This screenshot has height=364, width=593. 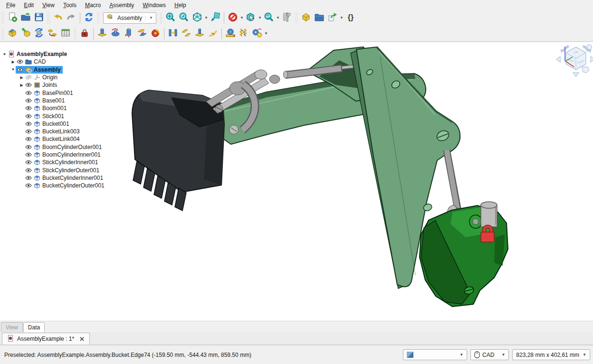 I want to click on box-element-selection-dropdown: ▼, so click(x=260, y=18).